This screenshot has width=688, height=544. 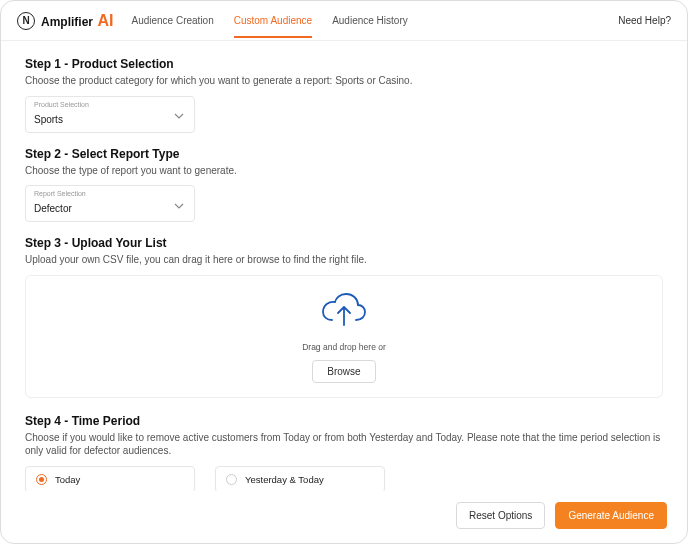 What do you see at coordinates (344, 243) in the screenshot?
I see `step3-title: Step 3 - Upload Your List` at bounding box center [344, 243].